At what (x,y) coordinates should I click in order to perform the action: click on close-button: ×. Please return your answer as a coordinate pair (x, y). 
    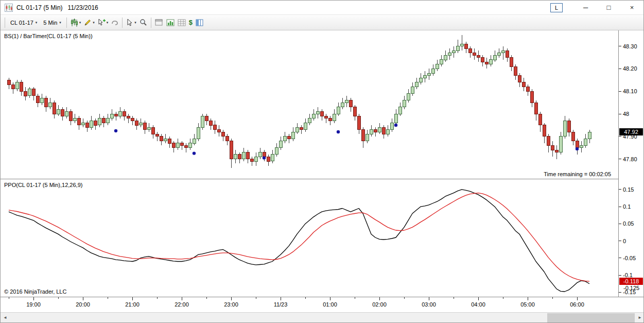
    Looking at the image, I should click on (632, 7).